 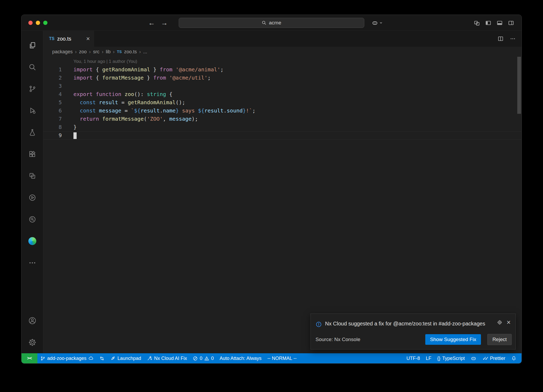 I want to click on breadcrumb-item: src, so click(x=96, y=52).